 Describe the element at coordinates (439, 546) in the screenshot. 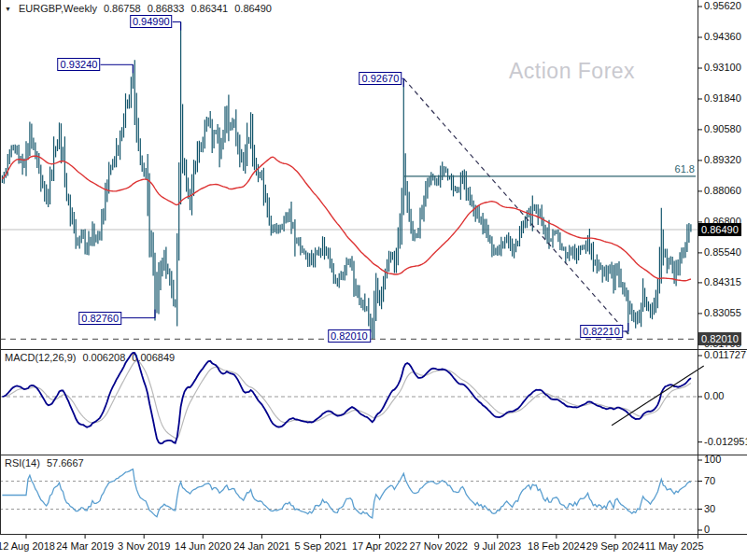

I see `date-label: 27 Nov 2022` at that location.